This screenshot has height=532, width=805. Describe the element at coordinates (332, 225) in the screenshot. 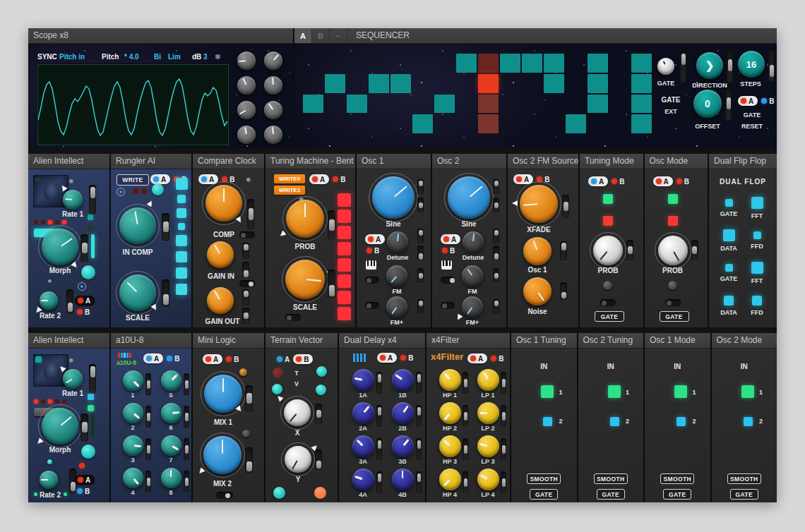

I see `prob-slider` at that location.